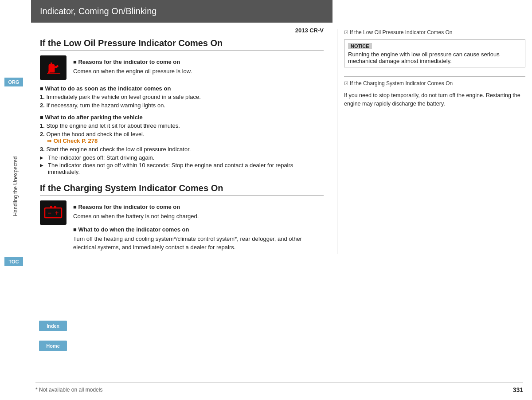  Describe the element at coordinates (199, 243) in the screenshot. I see `section2-sub2-text: Turn off the heating and cooling system*…` at that location.